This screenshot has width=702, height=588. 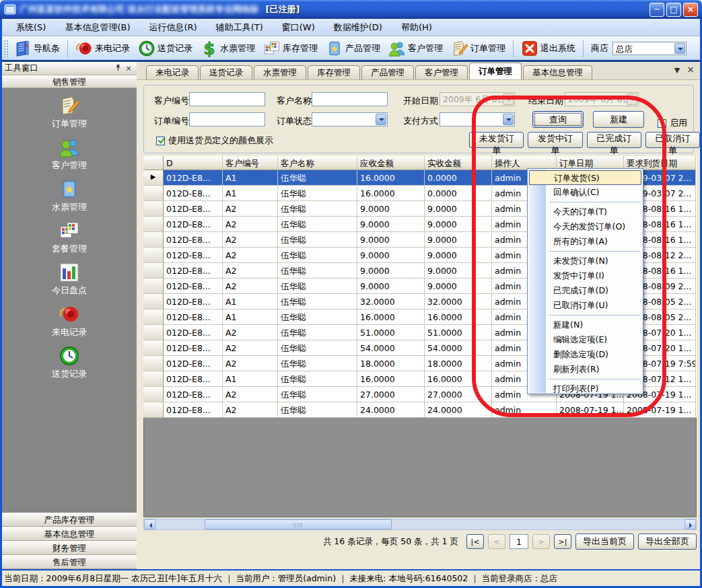 What do you see at coordinates (677, 70) in the screenshot?
I see `tab-dropdown-icon: ▼` at bounding box center [677, 70].